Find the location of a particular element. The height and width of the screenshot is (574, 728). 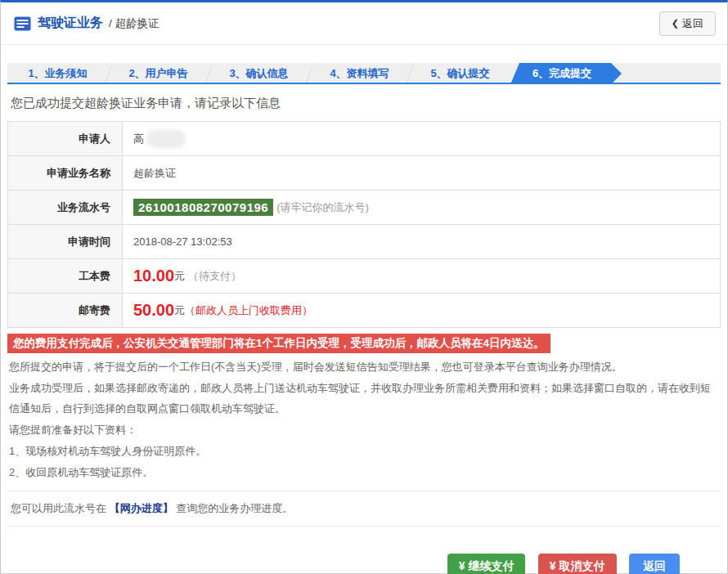

instruction-paragraph: 2、收回原机动车驾驶证原件。 is located at coordinates (364, 473).